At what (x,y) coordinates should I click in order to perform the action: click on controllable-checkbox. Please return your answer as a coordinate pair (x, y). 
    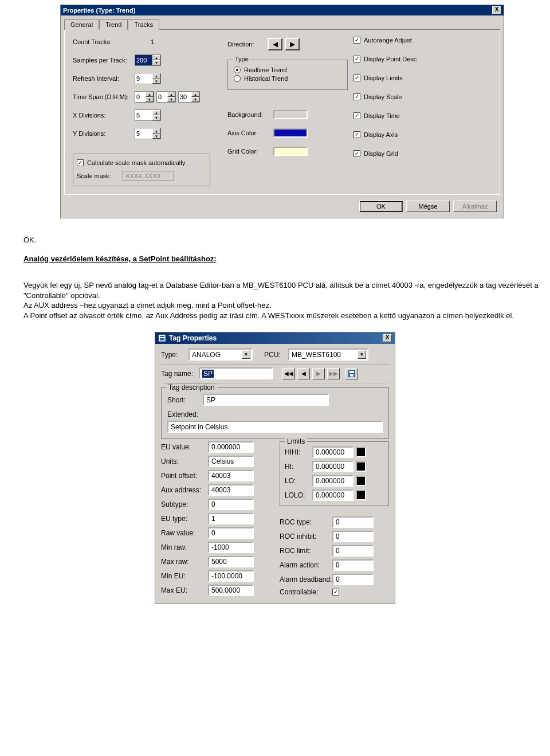
    Looking at the image, I should click on (336, 592).